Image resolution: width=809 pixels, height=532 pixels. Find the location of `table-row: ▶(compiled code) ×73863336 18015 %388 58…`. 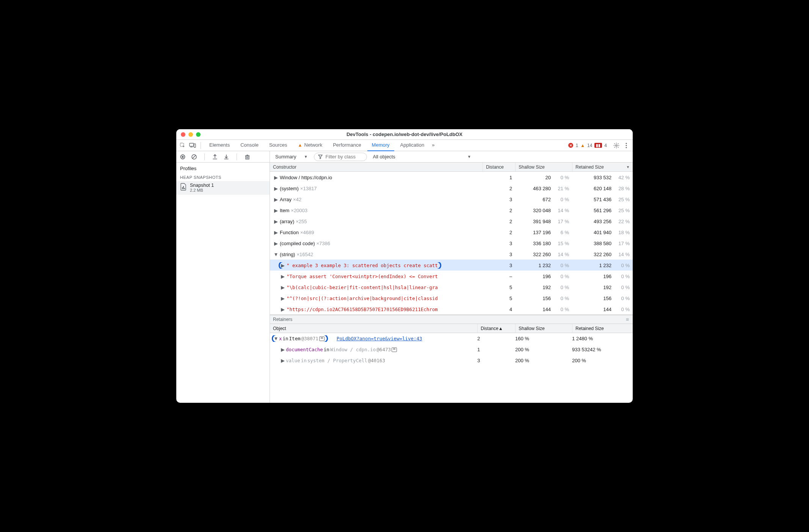

table-row: ▶(compiled code) ×73863336 18015 %388 58… is located at coordinates (451, 243).